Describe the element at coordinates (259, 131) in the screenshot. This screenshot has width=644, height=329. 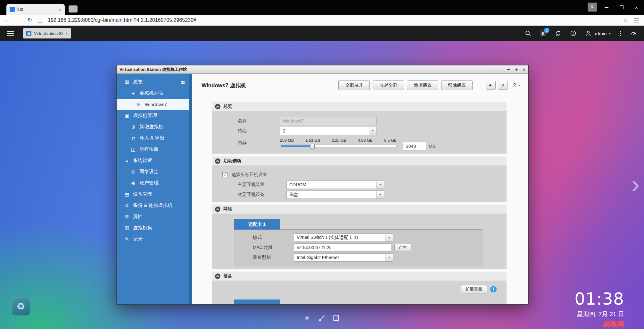
I see `cores-label: 核心` at that location.